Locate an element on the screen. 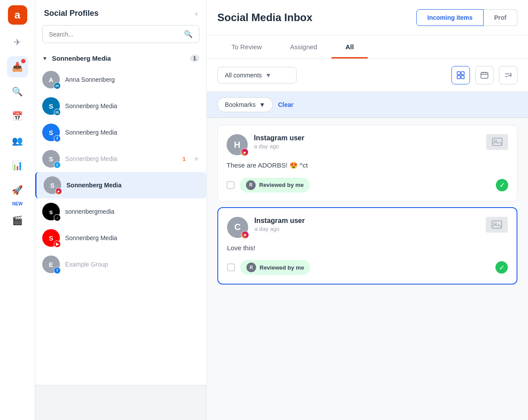 The height and width of the screenshot is (420, 528). clear-filter-button: Clear is located at coordinates (286, 105).